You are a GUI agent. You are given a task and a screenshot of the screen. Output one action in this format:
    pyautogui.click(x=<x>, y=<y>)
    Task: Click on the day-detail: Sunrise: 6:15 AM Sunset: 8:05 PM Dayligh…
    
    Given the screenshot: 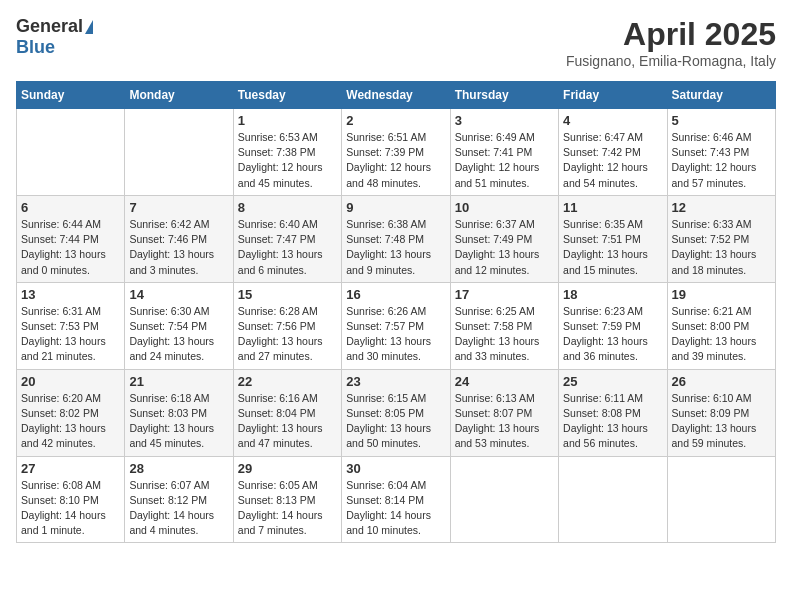 What is the action you would take?
    pyautogui.click(x=396, y=422)
    